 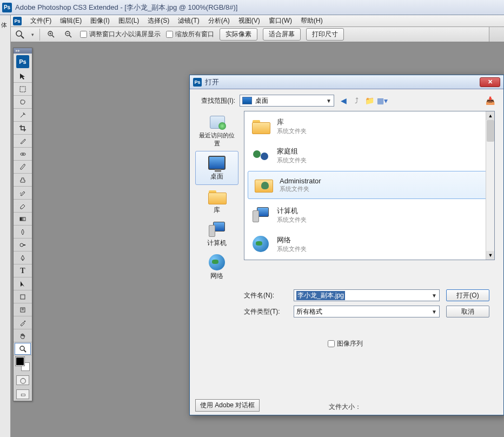 What do you see at coordinates (23, 219) in the screenshot?
I see `gradient-tool` at bounding box center [23, 219].